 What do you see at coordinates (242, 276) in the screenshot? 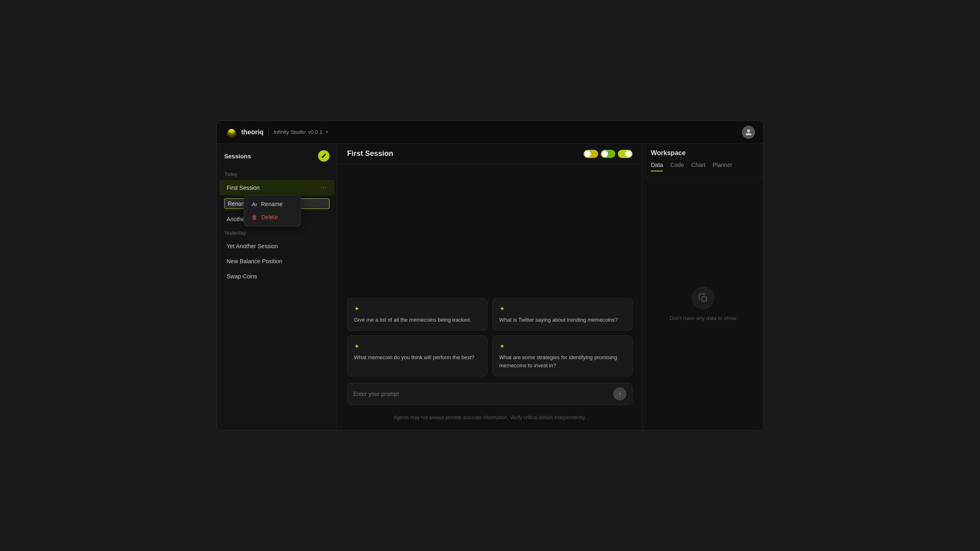
I see `session-name-swap-coins: Swap Coins` at bounding box center [242, 276].